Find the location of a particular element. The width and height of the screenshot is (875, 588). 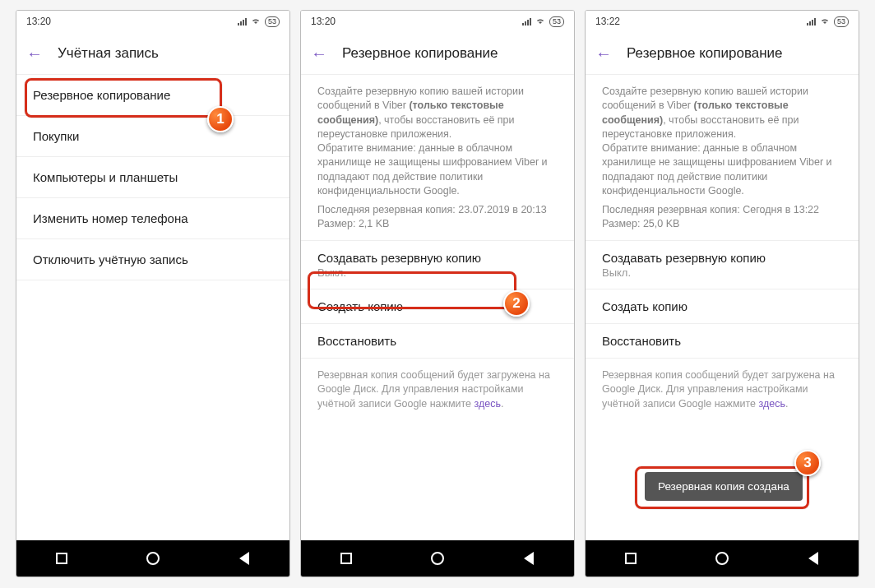

header: ← Учётная запись is located at coordinates (153, 53).